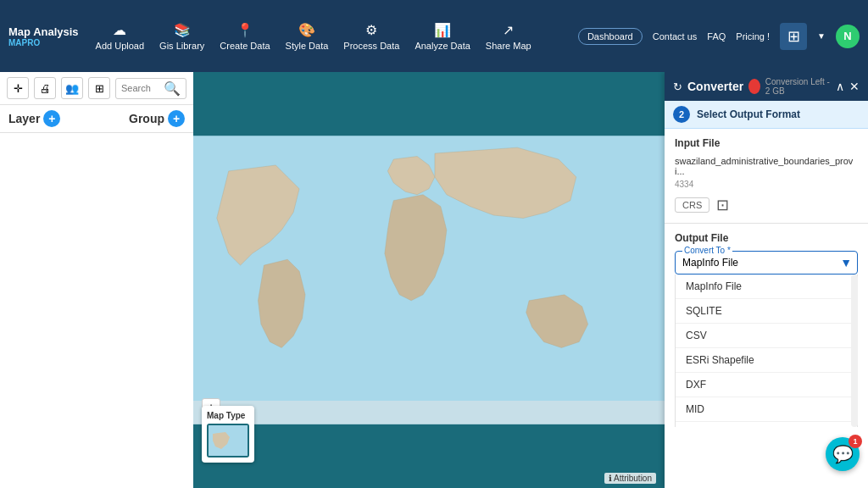 The width and height of the screenshot is (868, 488). Describe the element at coordinates (72, 88) in the screenshot. I see `tool-persons-button: 👥` at that location.